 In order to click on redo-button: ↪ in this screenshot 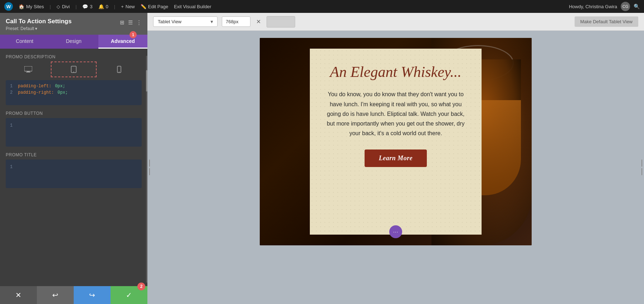, I will do `click(92, 295)`.